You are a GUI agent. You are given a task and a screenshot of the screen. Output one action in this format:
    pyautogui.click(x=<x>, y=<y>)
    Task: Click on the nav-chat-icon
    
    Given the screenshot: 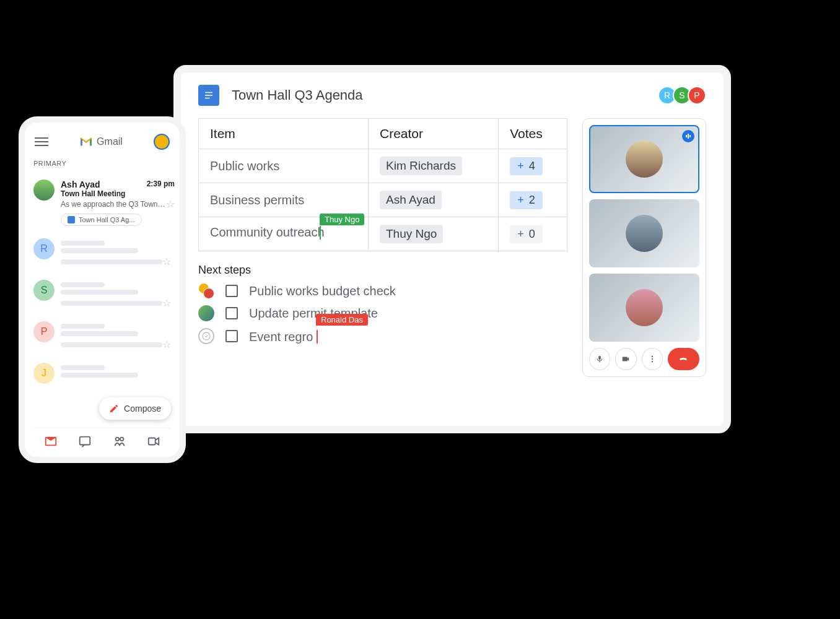 What is the action you would take?
    pyautogui.click(x=85, y=441)
    